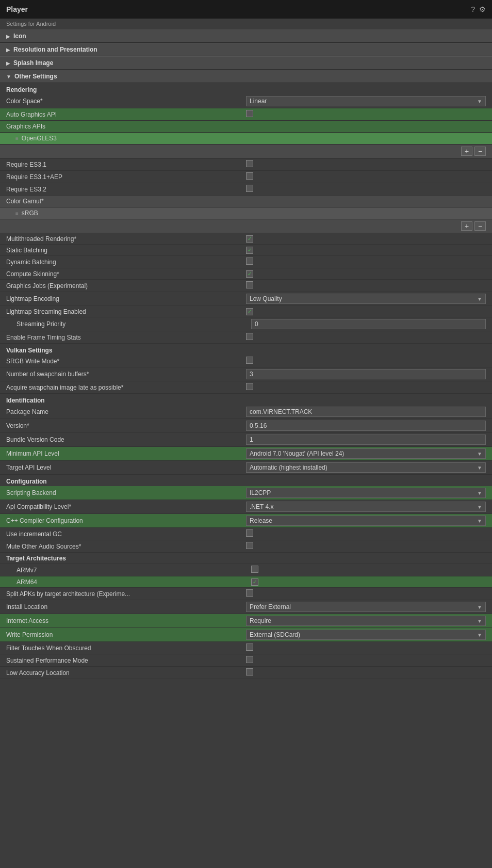  I want to click on sustained-performance-check, so click(250, 660).